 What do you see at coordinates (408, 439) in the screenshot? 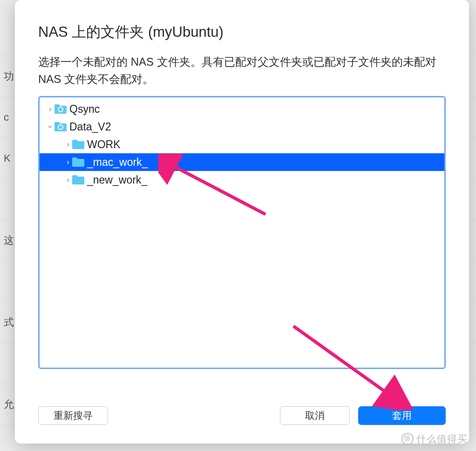
I see `watermark-icon` at bounding box center [408, 439].